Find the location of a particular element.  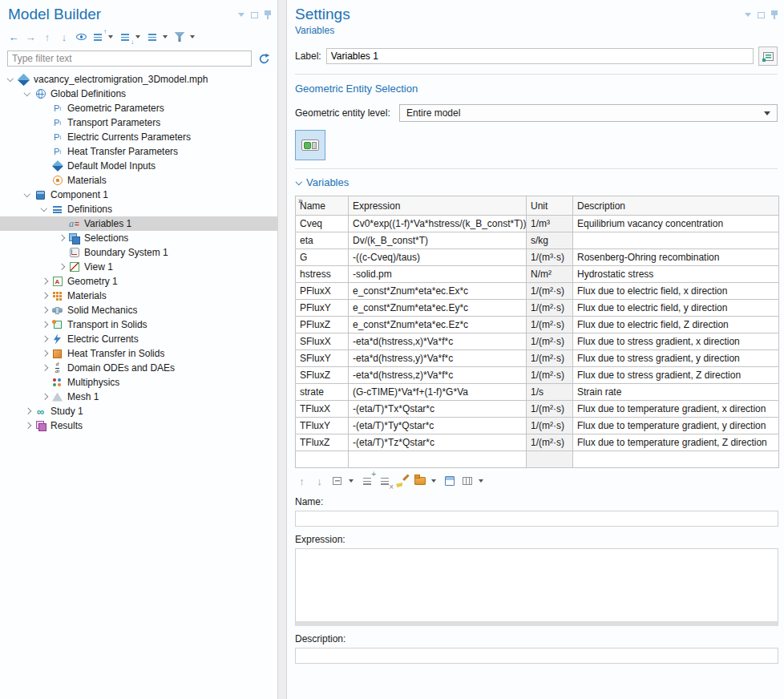

tree-item-heat-transfer-parameters: PiHeat Transfer Parameters is located at coordinates (139, 152).